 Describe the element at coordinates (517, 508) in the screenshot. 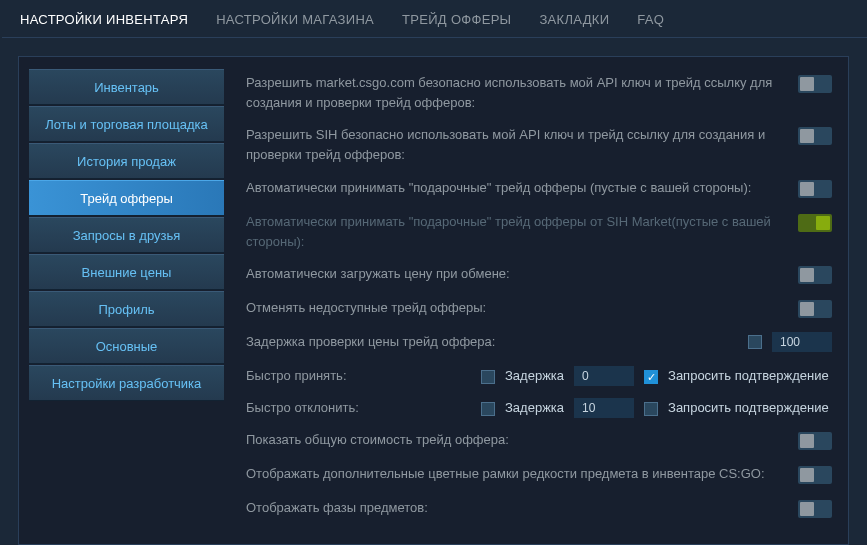

I see `setting-label-phases: Отображать фазы предметов:` at that location.